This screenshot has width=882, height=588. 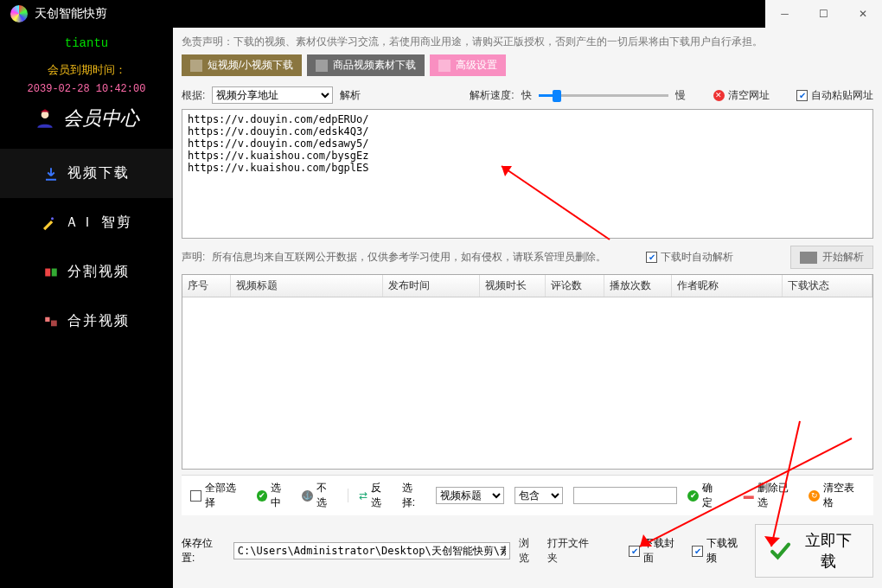 I want to click on col-index: 序号, so click(x=207, y=285).